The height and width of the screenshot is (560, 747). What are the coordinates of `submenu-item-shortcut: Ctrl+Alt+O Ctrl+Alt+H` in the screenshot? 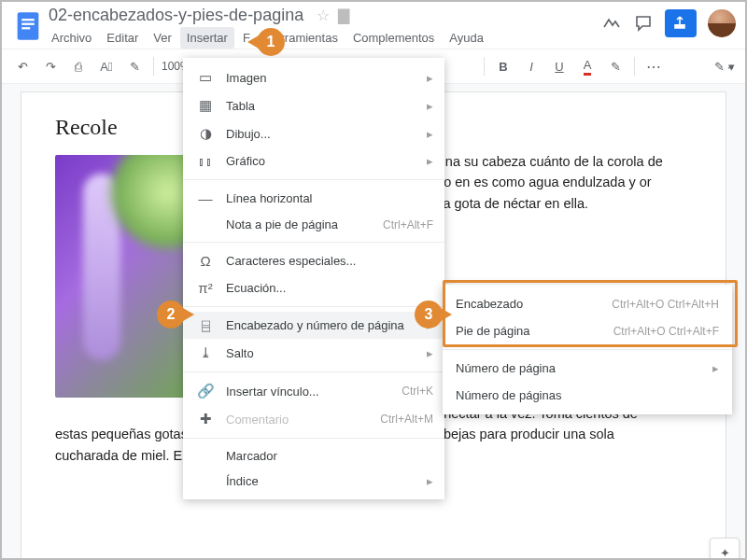 It's located at (665, 304).